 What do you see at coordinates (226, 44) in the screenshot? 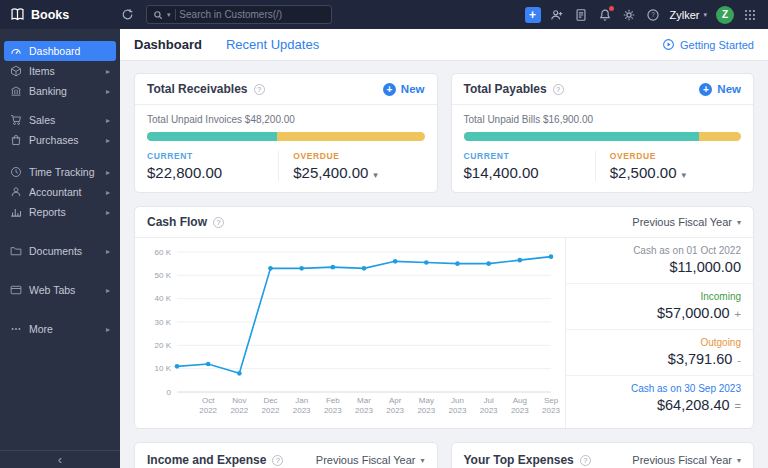
I see `page-tabs: Dashboard Recent Updates` at bounding box center [226, 44].